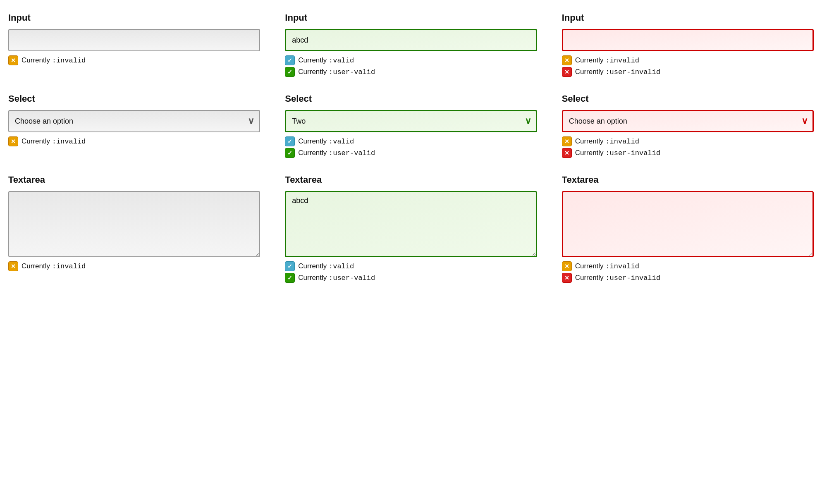  I want to click on col2-textarea-label: Textarea, so click(411, 180).